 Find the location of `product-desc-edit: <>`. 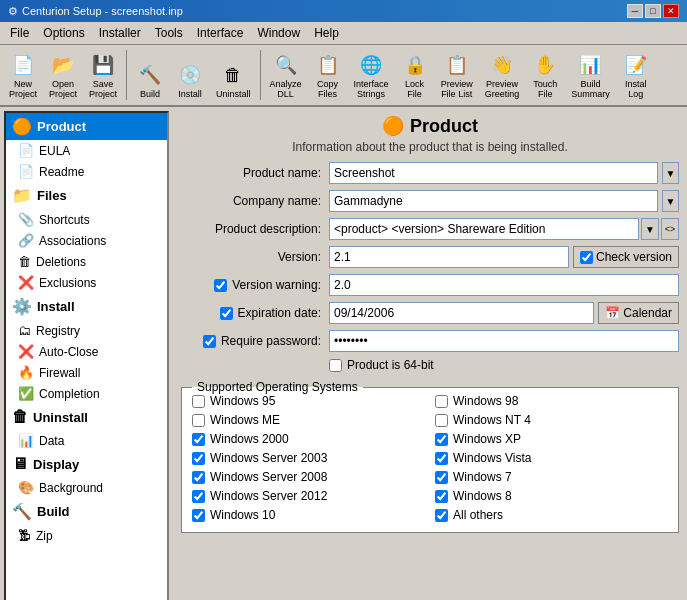

product-desc-edit: <> is located at coordinates (670, 229).